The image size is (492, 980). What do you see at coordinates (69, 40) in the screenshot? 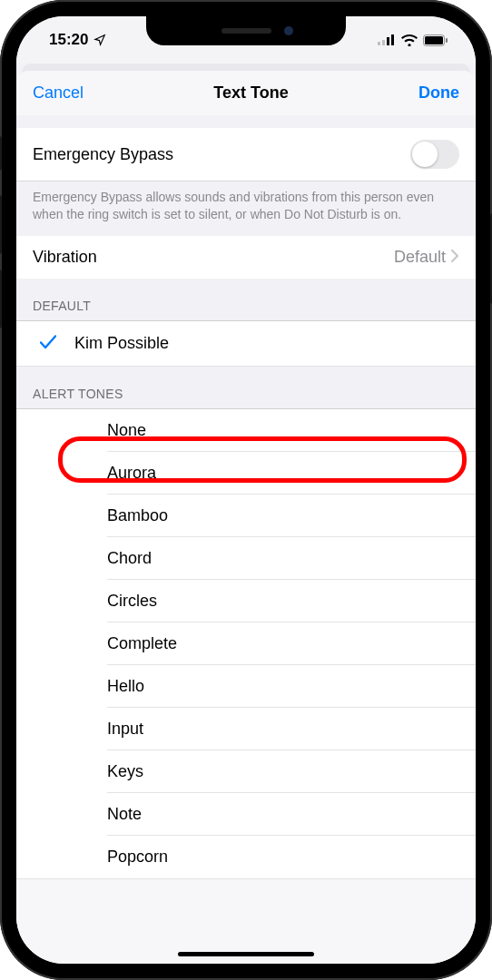
I see `status-time: 15:20` at bounding box center [69, 40].